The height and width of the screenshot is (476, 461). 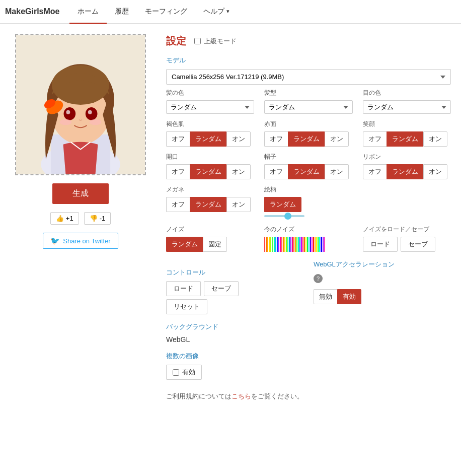 What do you see at coordinates (308, 157) in the screenshot?
I see `hat-label: 帽子` at bounding box center [308, 157].